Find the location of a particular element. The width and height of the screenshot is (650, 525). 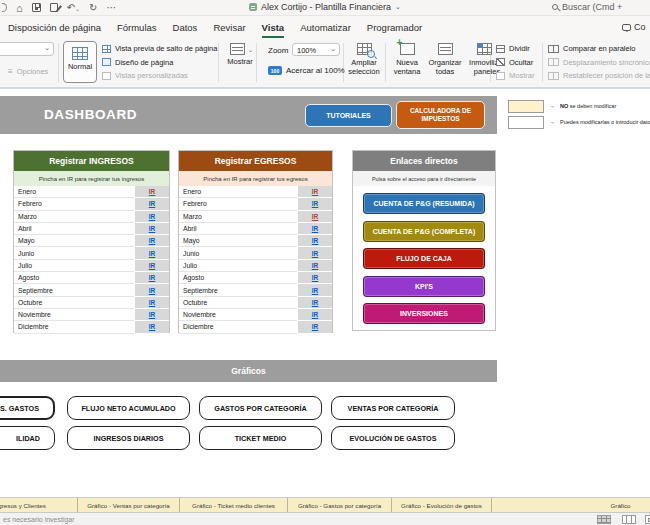

chart-buttons-row-2: ILIDADINGRESOS DIARIOSTICKET MEDIOEVOLUC… is located at coordinates (325, 438).